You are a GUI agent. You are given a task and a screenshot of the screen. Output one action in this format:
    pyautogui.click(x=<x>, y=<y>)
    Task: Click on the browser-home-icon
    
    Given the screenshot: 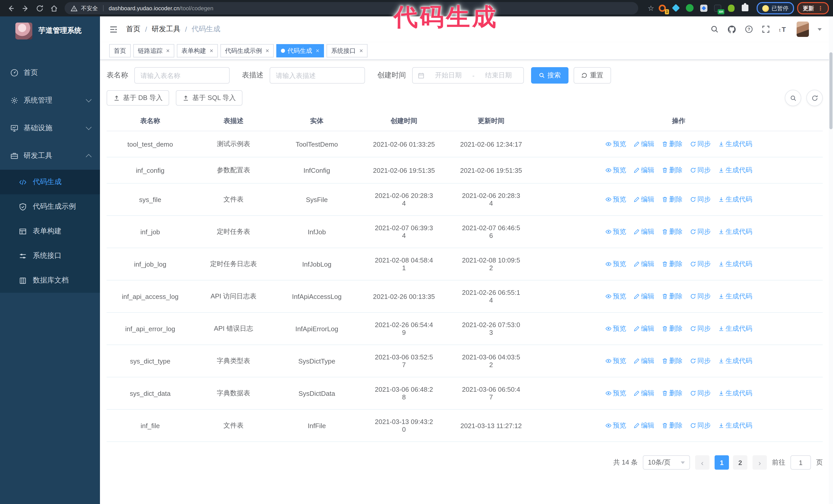 What is the action you would take?
    pyautogui.click(x=54, y=8)
    